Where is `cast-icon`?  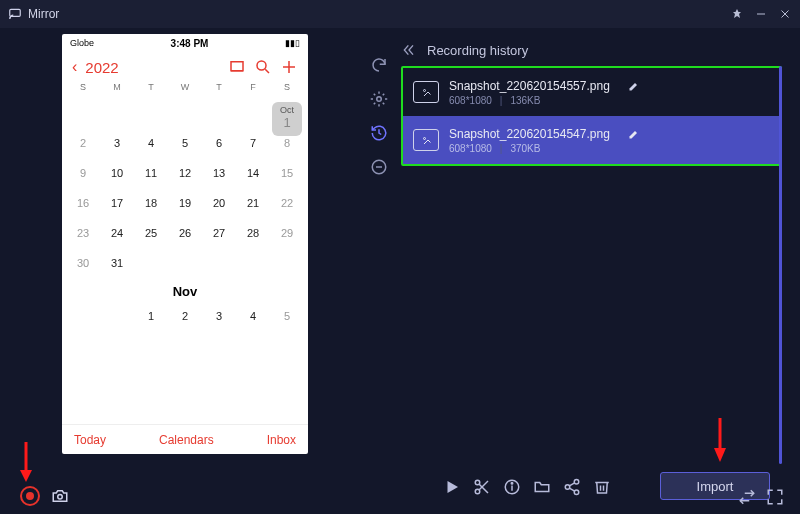
cast-icon is located at coordinates (15, 14).